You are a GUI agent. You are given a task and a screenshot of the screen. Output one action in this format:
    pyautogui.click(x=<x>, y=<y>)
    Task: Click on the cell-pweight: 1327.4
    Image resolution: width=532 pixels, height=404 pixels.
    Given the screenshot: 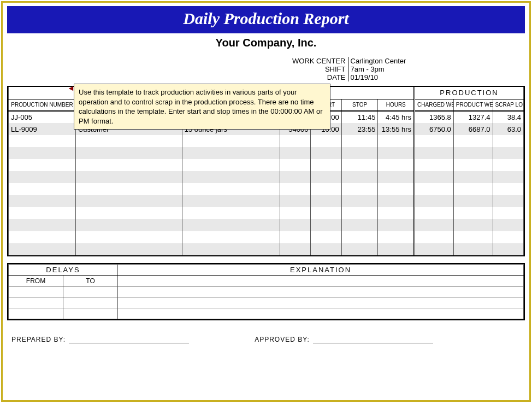 What is the action you would take?
    pyautogui.click(x=473, y=117)
    